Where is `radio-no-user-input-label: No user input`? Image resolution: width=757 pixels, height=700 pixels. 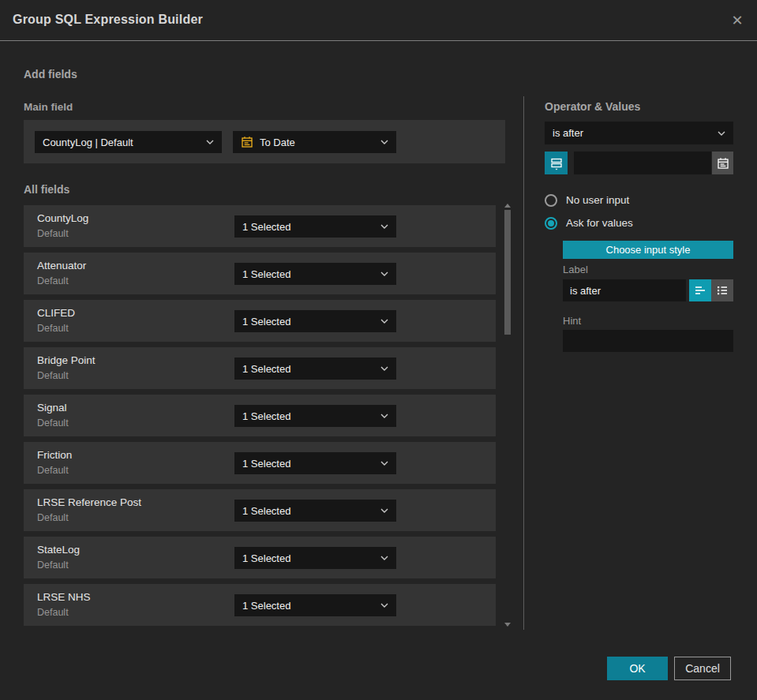 radio-no-user-input-label: No user input is located at coordinates (598, 200).